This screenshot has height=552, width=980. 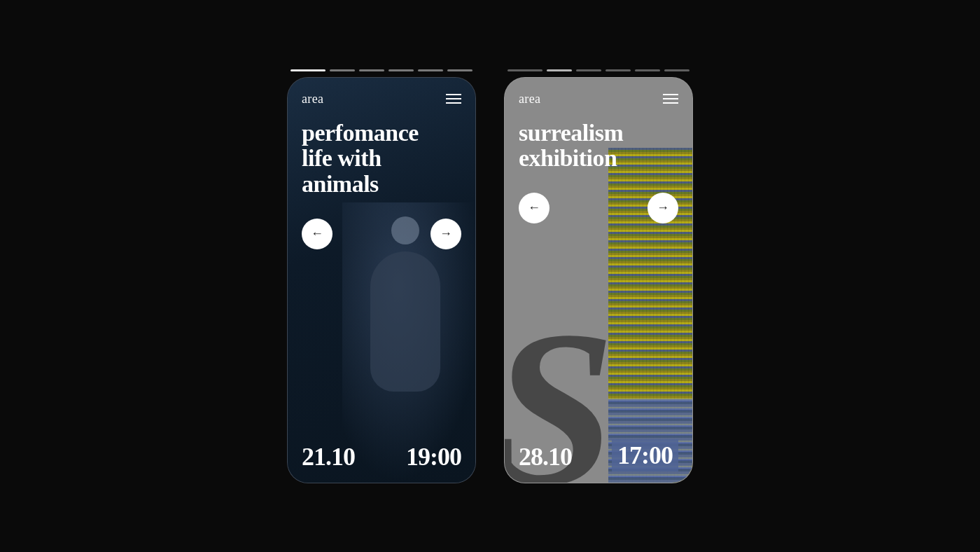 What do you see at coordinates (671, 99) in the screenshot?
I see `phone2-menu-button` at bounding box center [671, 99].